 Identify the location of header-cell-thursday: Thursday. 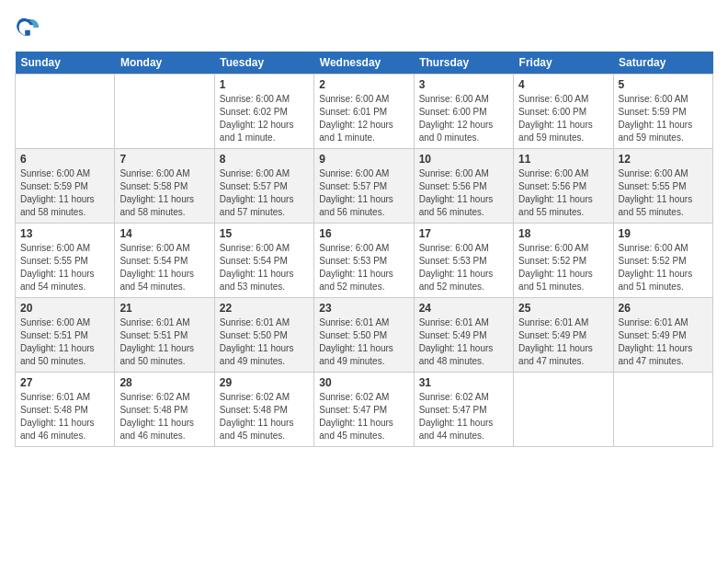
(463, 63).